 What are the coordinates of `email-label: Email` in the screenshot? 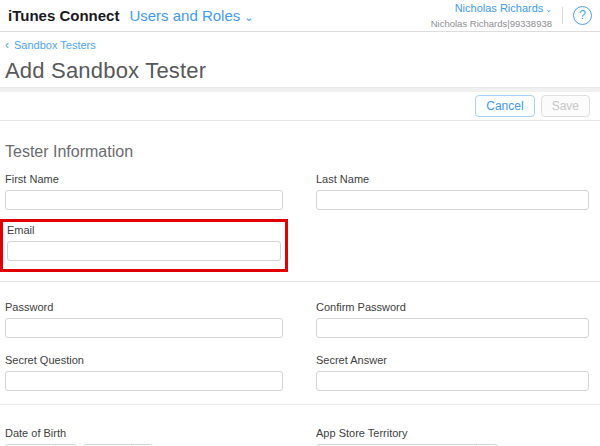 It's located at (144, 230).